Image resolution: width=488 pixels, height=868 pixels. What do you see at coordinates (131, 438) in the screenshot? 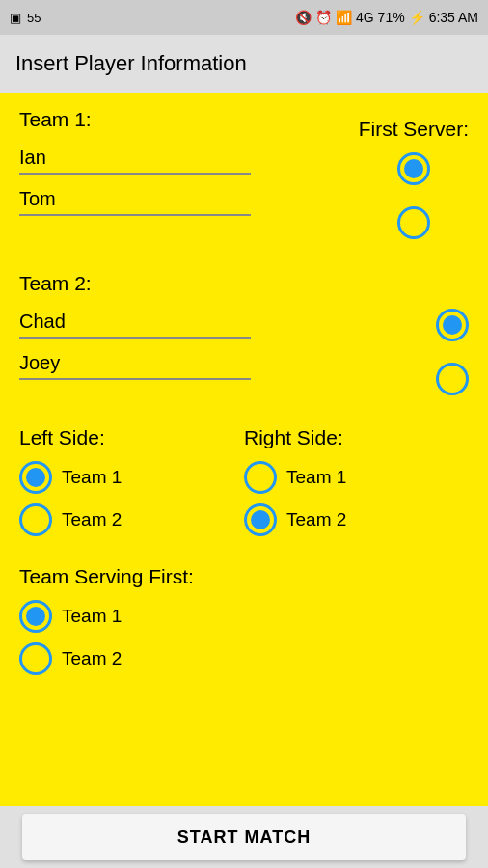
I see `left-side-label: Left Side:` at bounding box center [131, 438].